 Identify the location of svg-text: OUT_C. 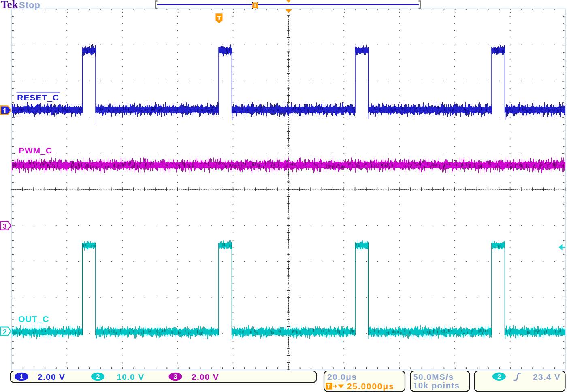
(34, 319).